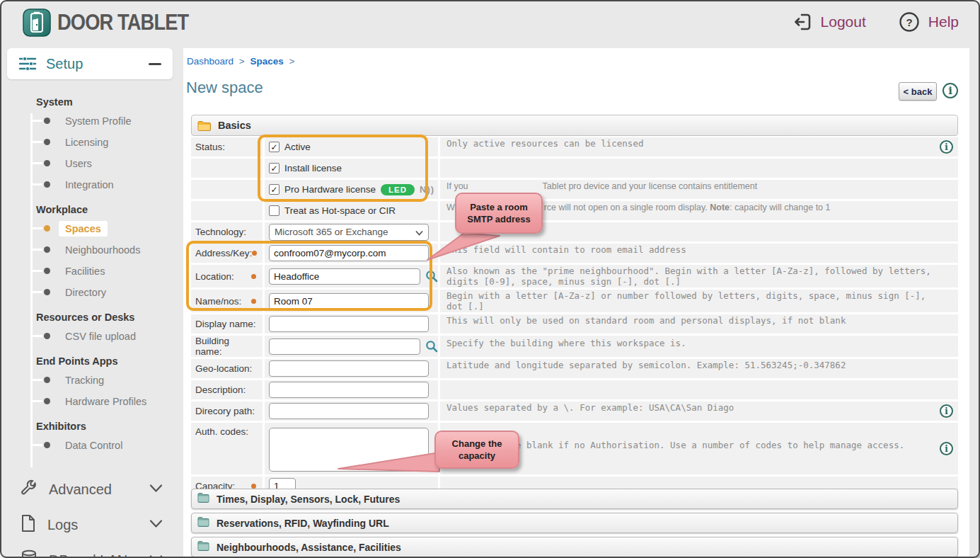  What do you see at coordinates (29, 489) in the screenshot?
I see `wrench-icon` at bounding box center [29, 489].